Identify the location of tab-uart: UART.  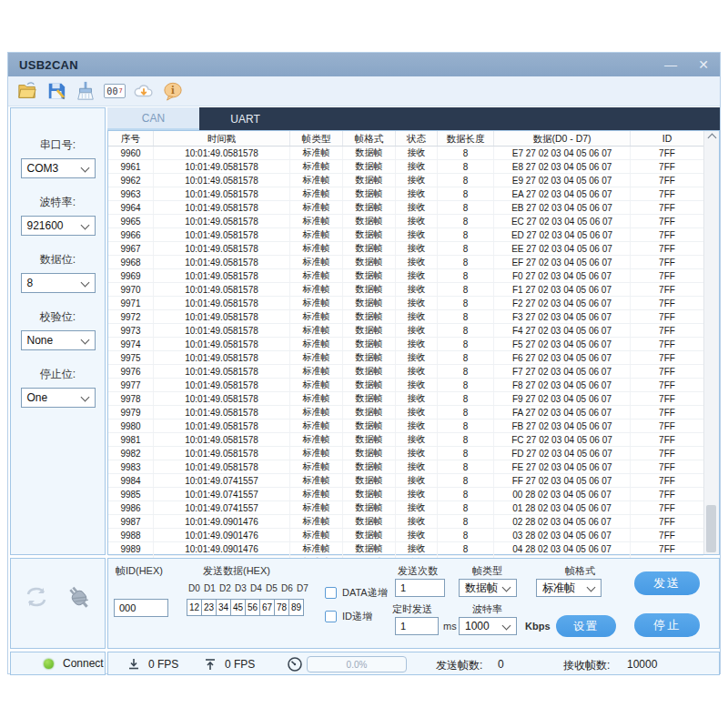
(246, 118).